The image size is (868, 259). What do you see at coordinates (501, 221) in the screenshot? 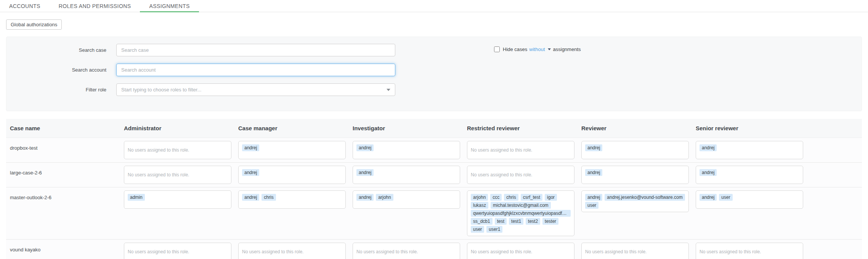
I see `user-chip: test` at bounding box center [501, 221].